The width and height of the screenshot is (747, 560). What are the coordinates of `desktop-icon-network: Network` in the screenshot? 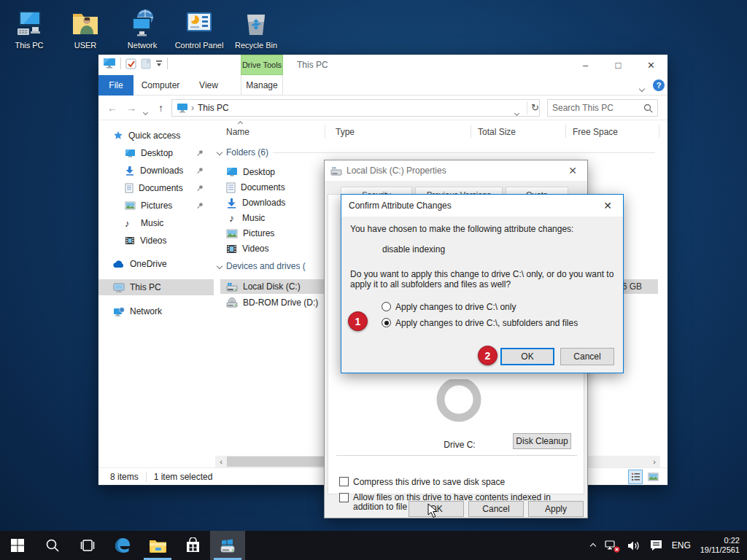 It's located at (142, 28).